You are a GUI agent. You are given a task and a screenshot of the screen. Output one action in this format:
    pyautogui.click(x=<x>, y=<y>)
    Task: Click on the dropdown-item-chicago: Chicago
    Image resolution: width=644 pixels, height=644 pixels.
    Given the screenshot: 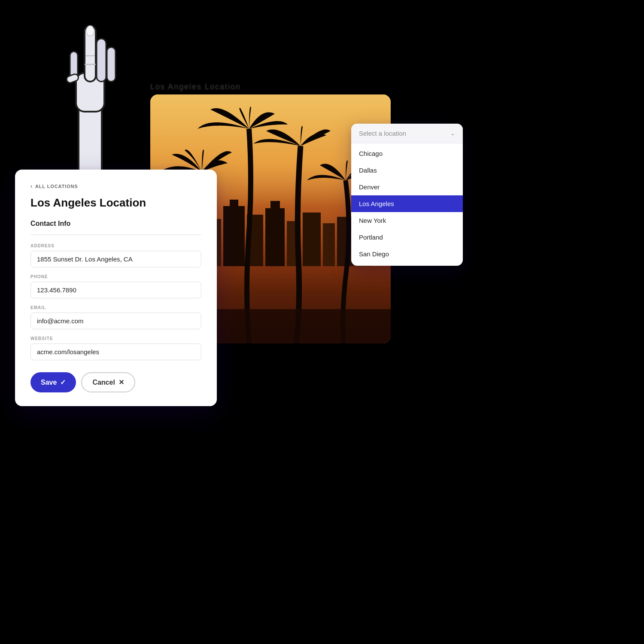 What is the action you would take?
    pyautogui.click(x=407, y=154)
    